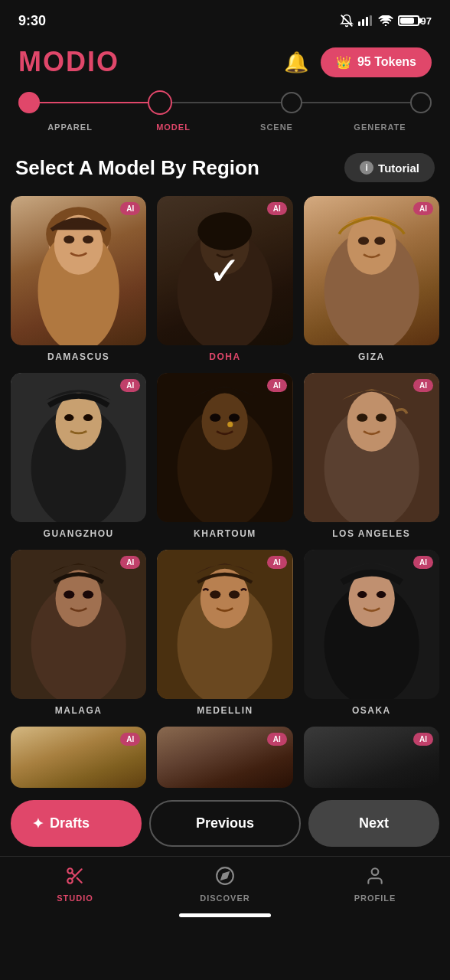 This screenshot has height=980, width=450. I want to click on step-label-apparel: APPAREL, so click(70, 127).